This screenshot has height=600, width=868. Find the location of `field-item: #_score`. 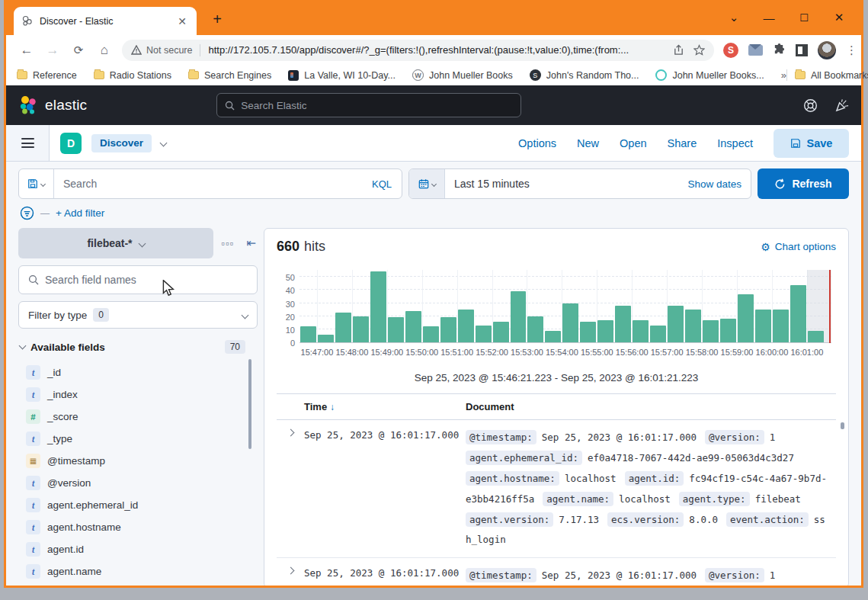

field-item: #_score is located at coordinates (138, 416).